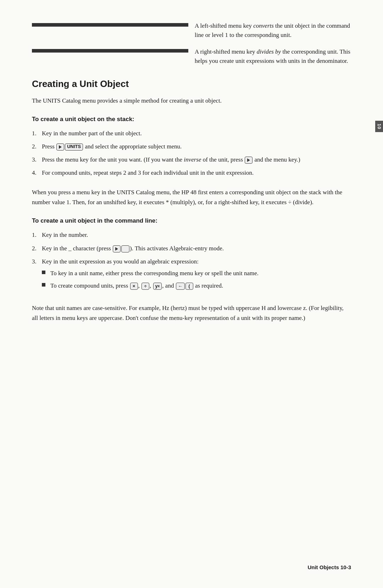 The height and width of the screenshot is (588, 383). What do you see at coordinates (192, 249) in the screenshot?
I see `step2-2: 2. Key in the _ character (press ). This…` at bounding box center [192, 249].